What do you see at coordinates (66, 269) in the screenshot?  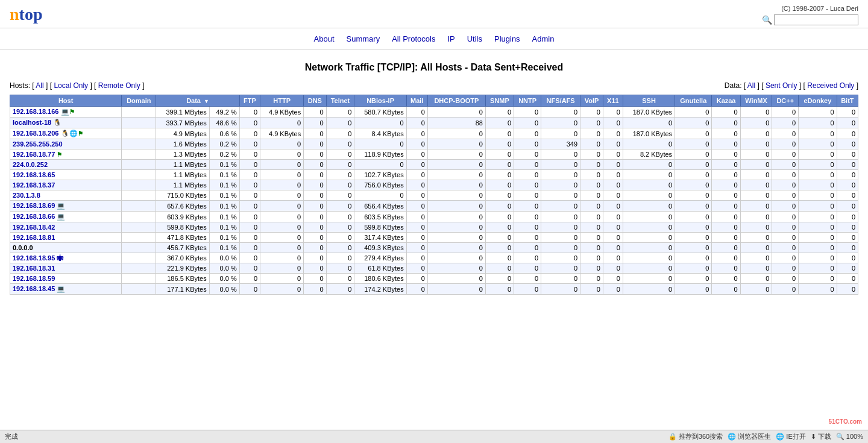 I see `host-cell: 192.168.18.31` at bounding box center [66, 269].